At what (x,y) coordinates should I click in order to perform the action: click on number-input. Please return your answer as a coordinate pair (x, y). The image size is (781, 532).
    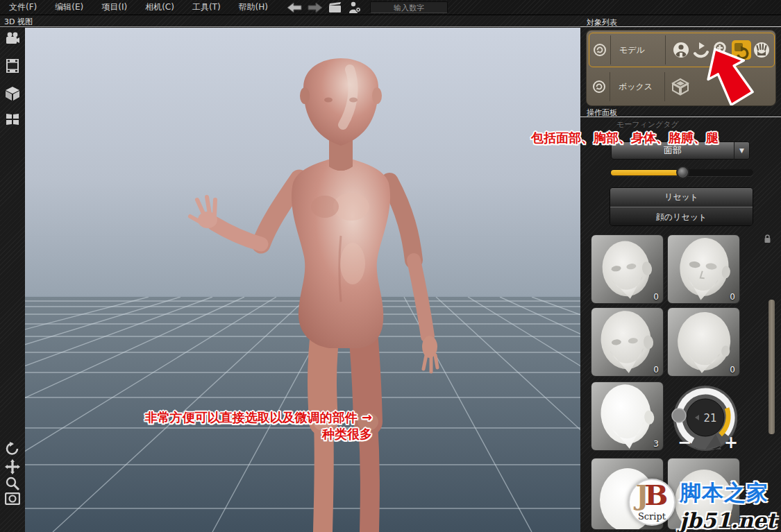
    Looking at the image, I should click on (409, 7).